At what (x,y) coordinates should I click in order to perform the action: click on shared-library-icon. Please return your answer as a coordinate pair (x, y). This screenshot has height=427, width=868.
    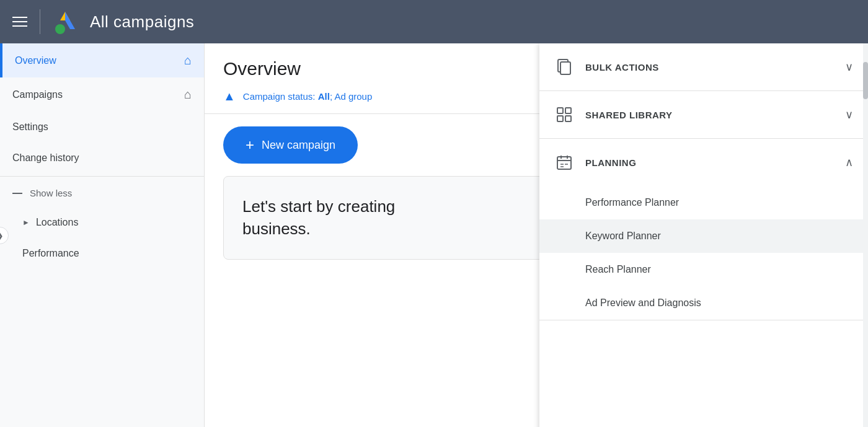
    Looking at the image, I should click on (564, 115).